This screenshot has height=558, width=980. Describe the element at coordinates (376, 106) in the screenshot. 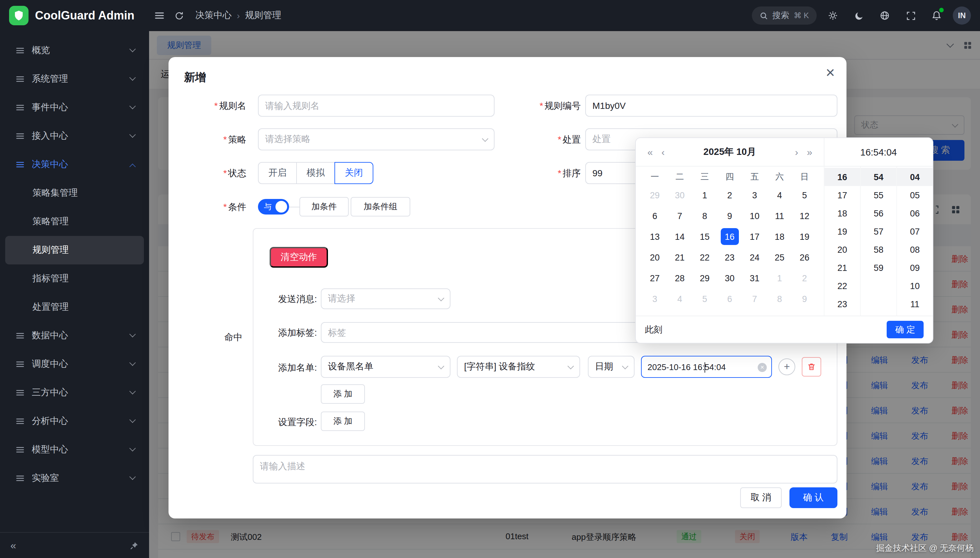

I see `rule-name-input` at that location.